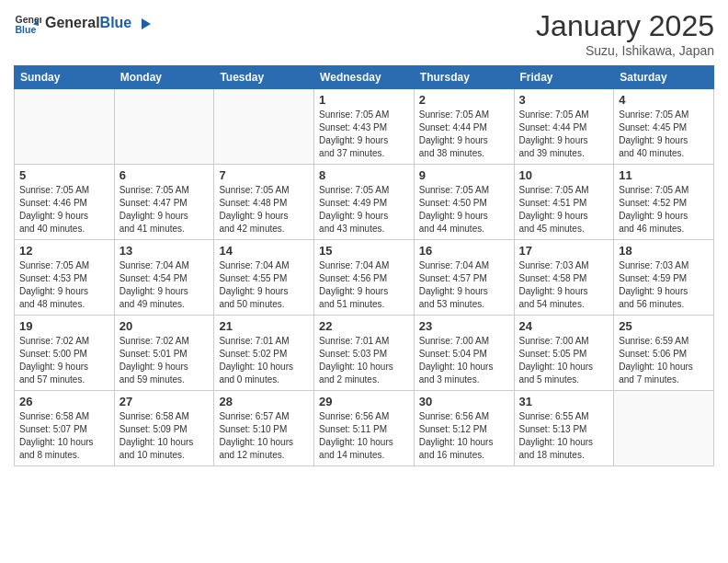 Image resolution: width=728 pixels, height=563 pixels. I want to click on day-number: 27, so click(165, 401).